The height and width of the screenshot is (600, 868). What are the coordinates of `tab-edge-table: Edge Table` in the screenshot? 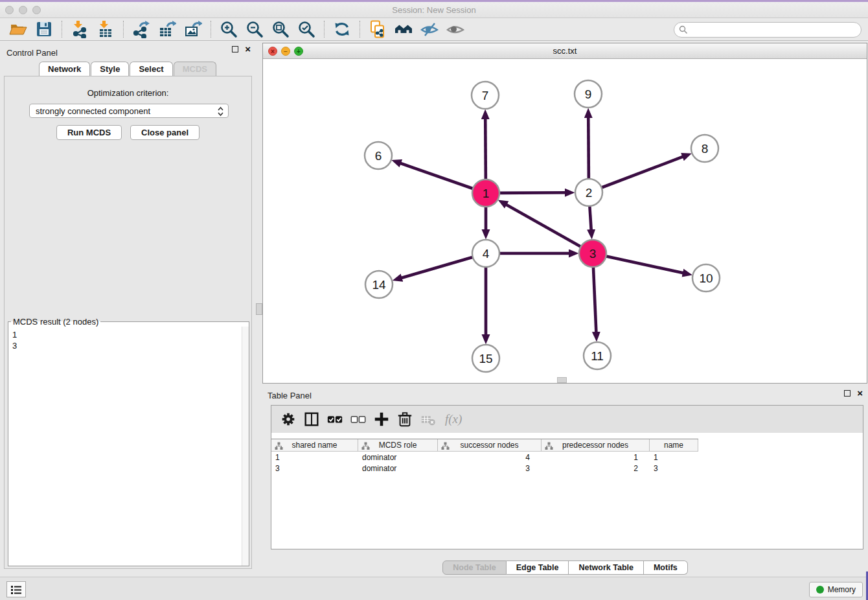 It's located at (538, 568).